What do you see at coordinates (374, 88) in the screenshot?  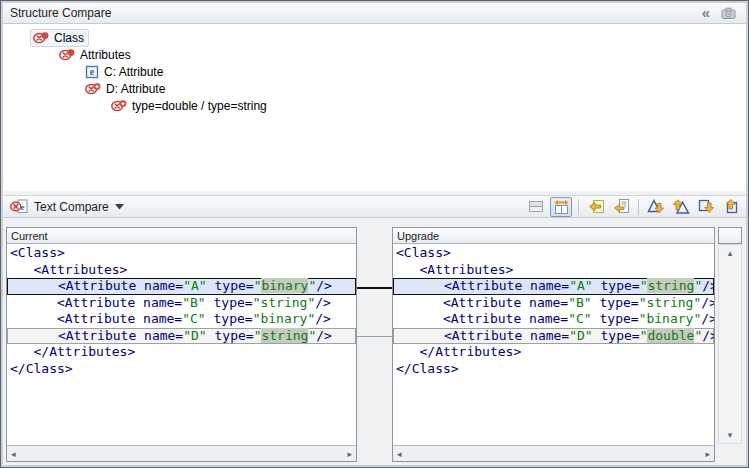 I see `tree-item: D: Attribute` at bounding box center [374, 88].